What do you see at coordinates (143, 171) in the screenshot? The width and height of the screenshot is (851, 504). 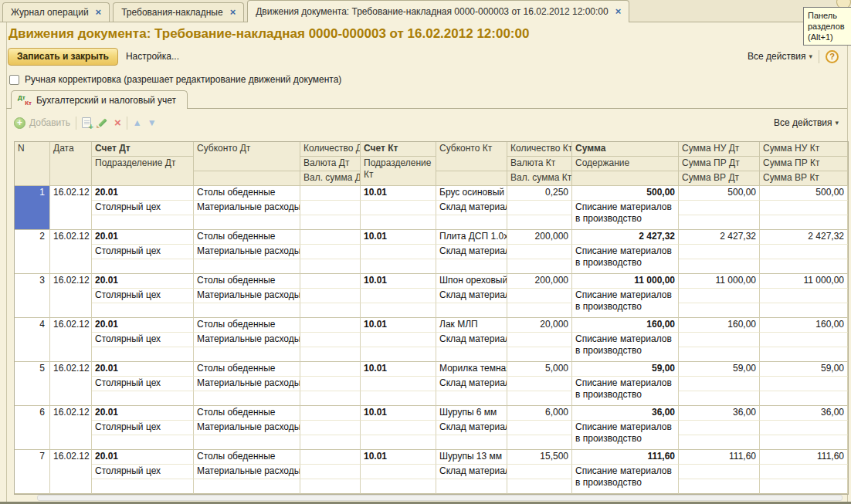 I see `col-subdivision-dt: Подразделение Дт` at bounding box center [143, 171].